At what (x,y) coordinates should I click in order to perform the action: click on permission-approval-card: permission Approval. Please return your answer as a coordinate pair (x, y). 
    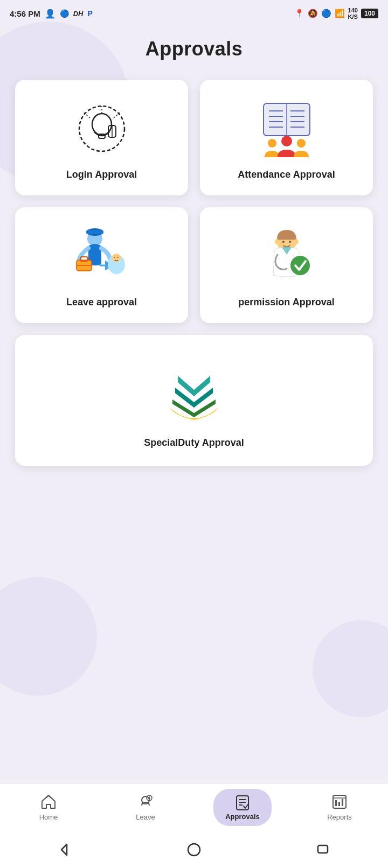
    Looking at the image, I should click on (287, 265).